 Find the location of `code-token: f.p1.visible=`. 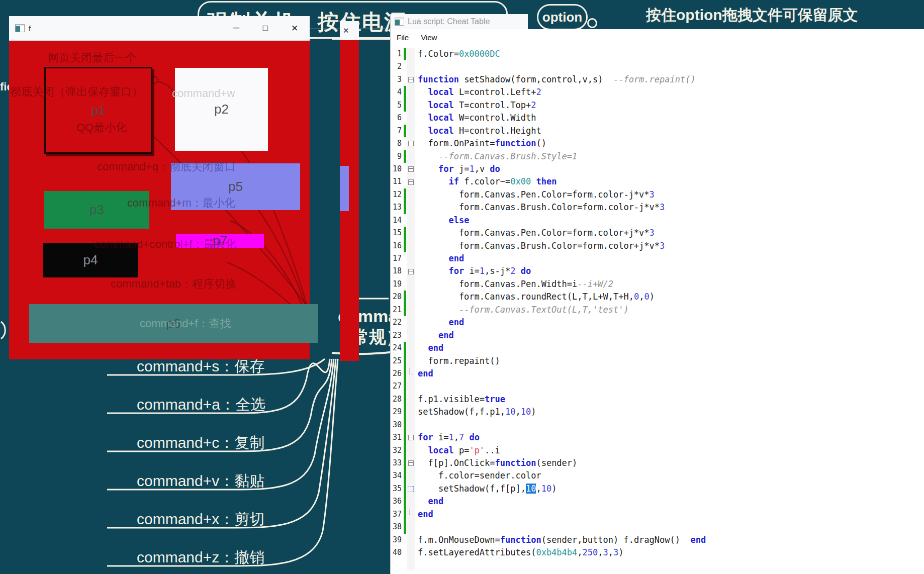

code-token: f.p1.visible= is located at coordinates (451, 399).